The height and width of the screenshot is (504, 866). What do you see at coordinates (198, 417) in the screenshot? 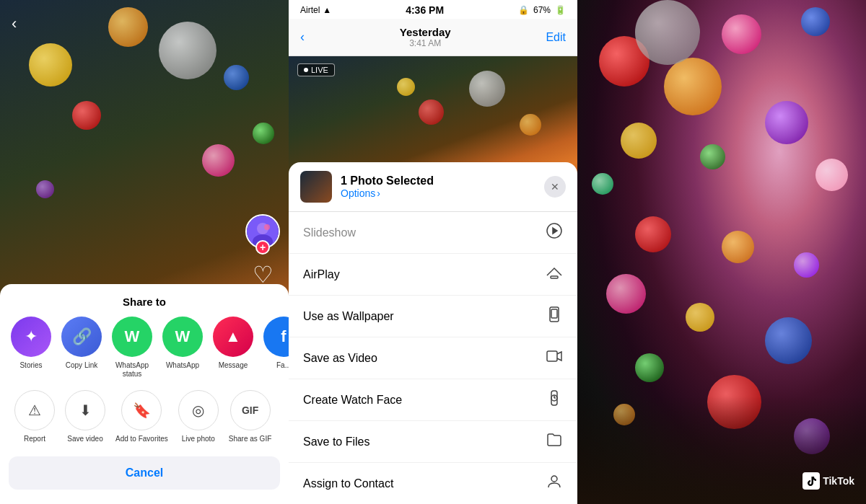
I see `share-live-photo: ◎ Live photo` at bounding box center [198, 417].